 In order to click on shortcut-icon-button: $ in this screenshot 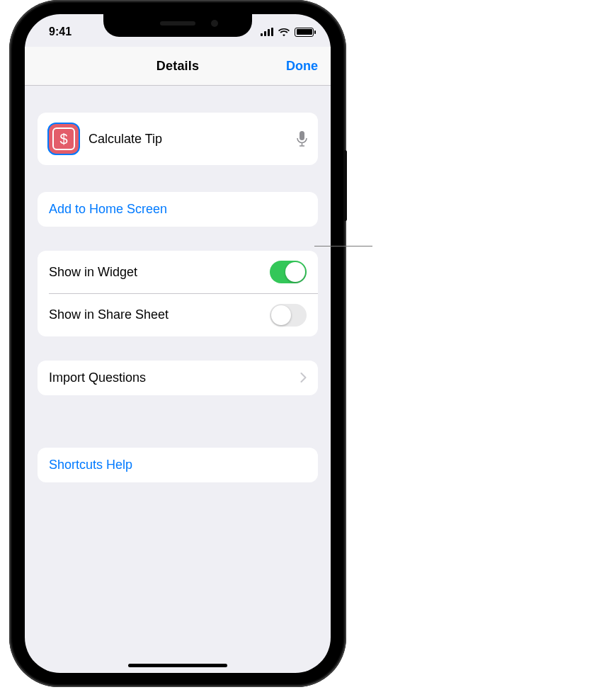, I will do `click(64, 139)`.